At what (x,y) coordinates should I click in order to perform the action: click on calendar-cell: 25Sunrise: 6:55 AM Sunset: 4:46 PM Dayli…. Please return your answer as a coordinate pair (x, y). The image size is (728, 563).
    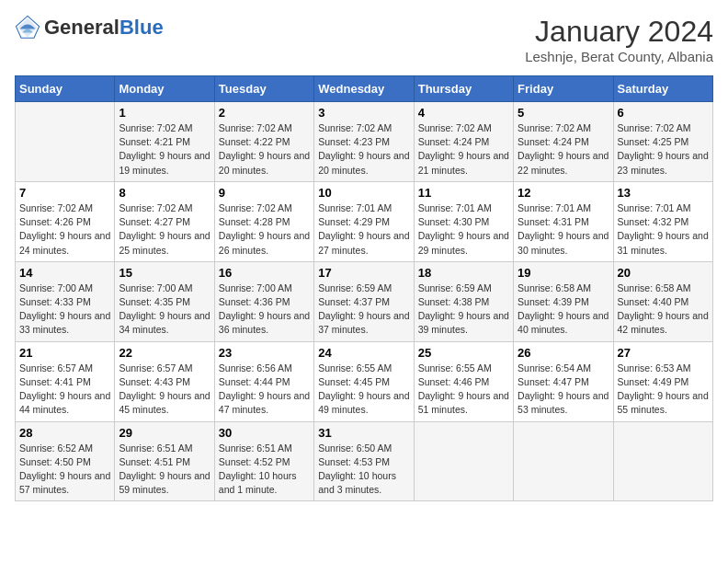
    Looking at the image, I should click on (463, 381).